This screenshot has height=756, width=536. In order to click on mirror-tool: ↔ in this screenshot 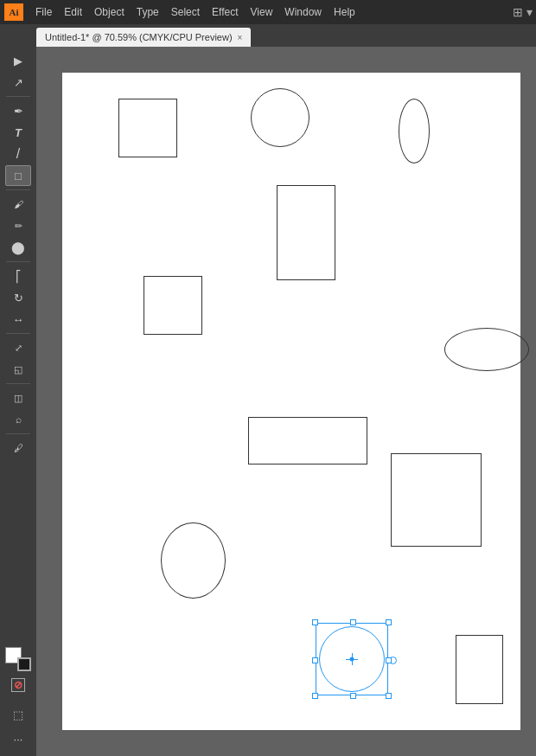, I will do `click(18, 319)`.